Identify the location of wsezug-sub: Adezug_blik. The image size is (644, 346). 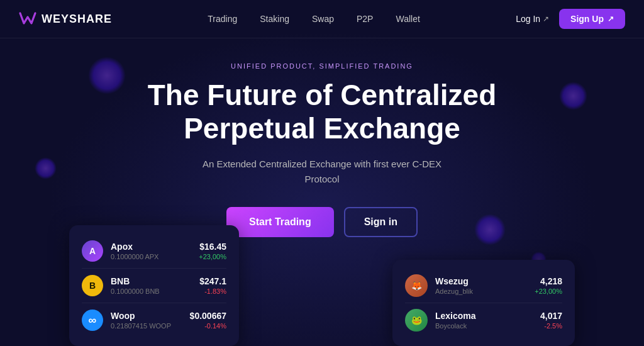
(485, 291).